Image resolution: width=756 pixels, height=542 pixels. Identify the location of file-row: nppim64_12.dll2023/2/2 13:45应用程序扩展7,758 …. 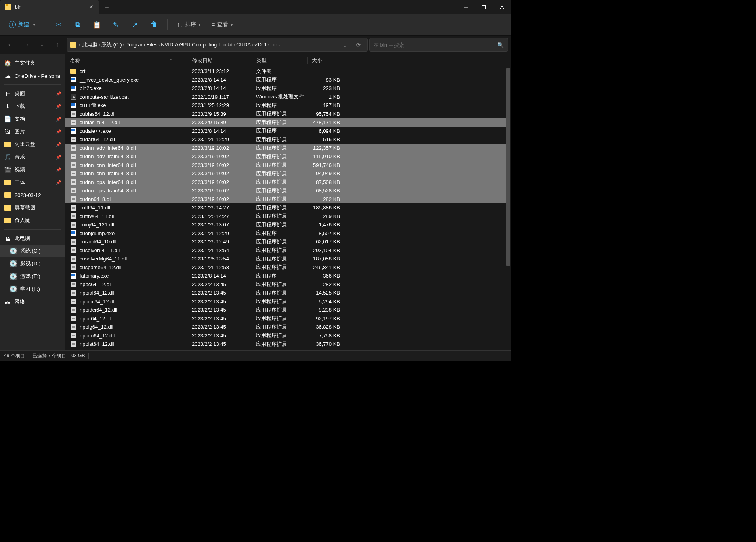
(288, 336).